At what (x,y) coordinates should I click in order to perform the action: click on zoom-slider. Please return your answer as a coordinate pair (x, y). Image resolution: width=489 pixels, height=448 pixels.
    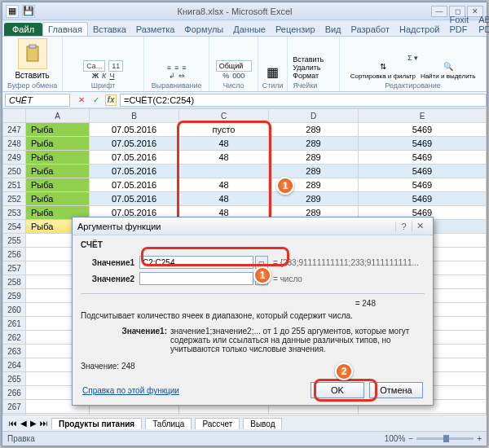
    Looking at the image, I should click on (445, 438).